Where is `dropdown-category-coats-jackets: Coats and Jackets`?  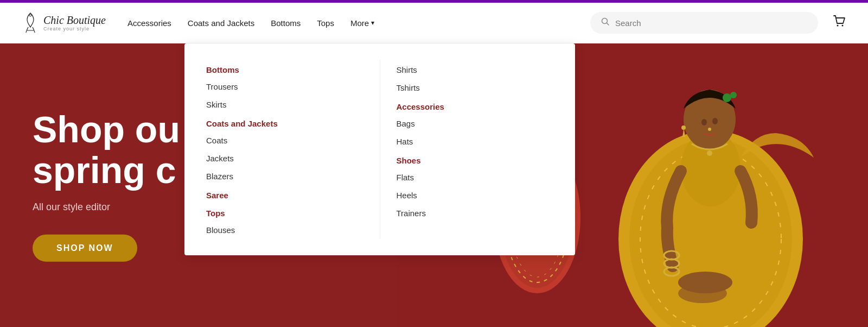
dropdown-category-coats-jackets: Coats and Jackets is located at coordinates (285, 123).